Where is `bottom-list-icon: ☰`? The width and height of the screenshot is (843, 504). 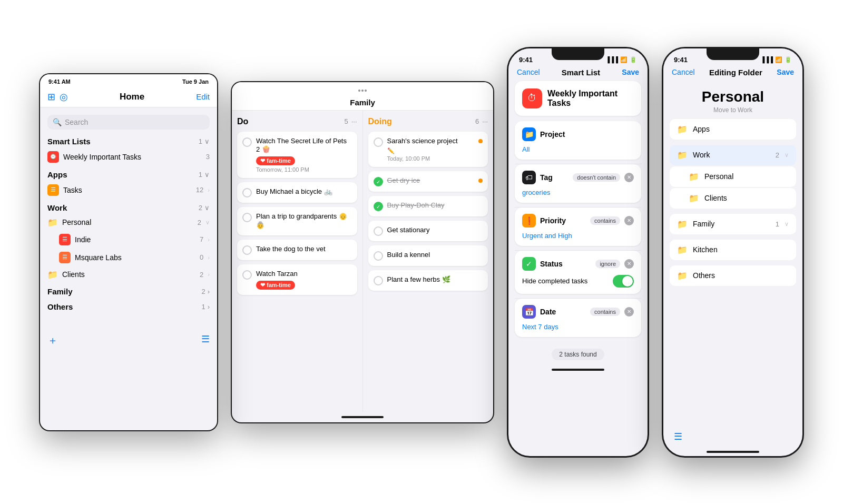 bottom-list-icon: ☰ is located at coordinates (678, 437).